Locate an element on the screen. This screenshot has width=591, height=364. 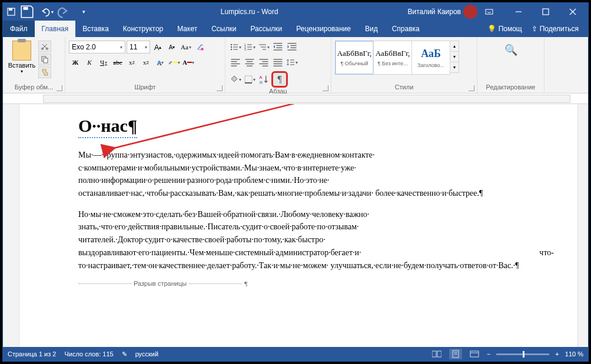
show-hide-pilcrow-button: ¶ is located at coordinates (280, 79).